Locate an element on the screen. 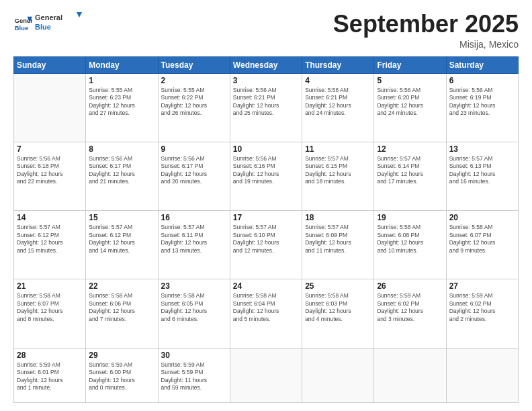 This screenshot has width=532, height=411. logo: General Blue General Blue is located at coordinates (48, 24).